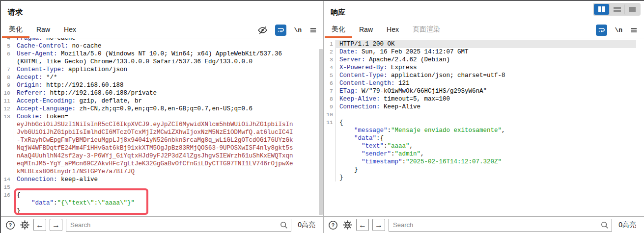  I want to click on code-line: 4X-Powered-By: Express, so click(484, 68).